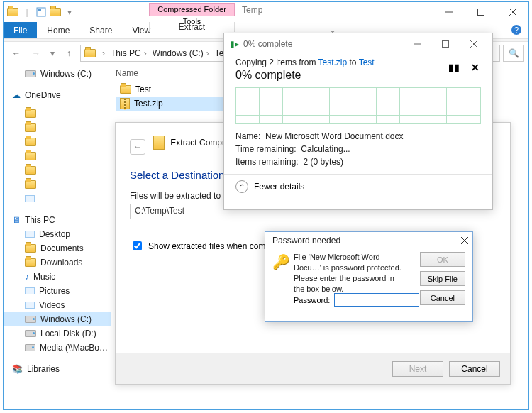  I want to click on nav-desktop: Desktop, so click(57, 234).